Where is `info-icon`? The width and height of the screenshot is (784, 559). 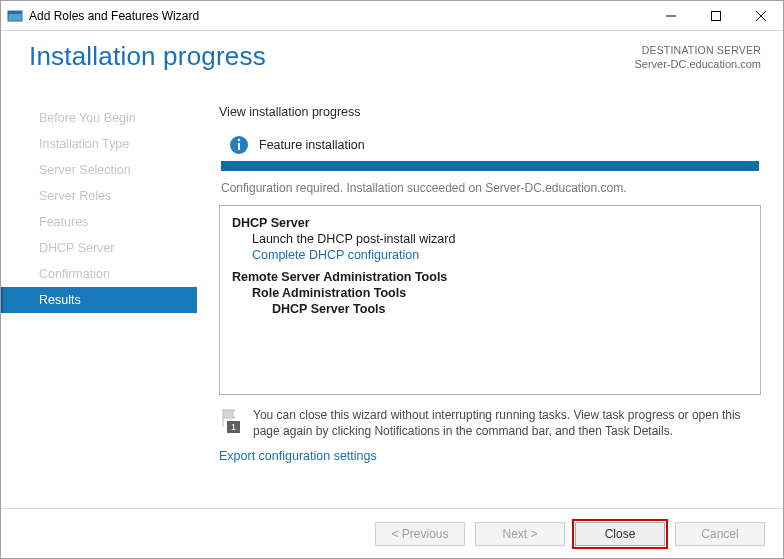 info-icon is located at coordinates (239, 145).